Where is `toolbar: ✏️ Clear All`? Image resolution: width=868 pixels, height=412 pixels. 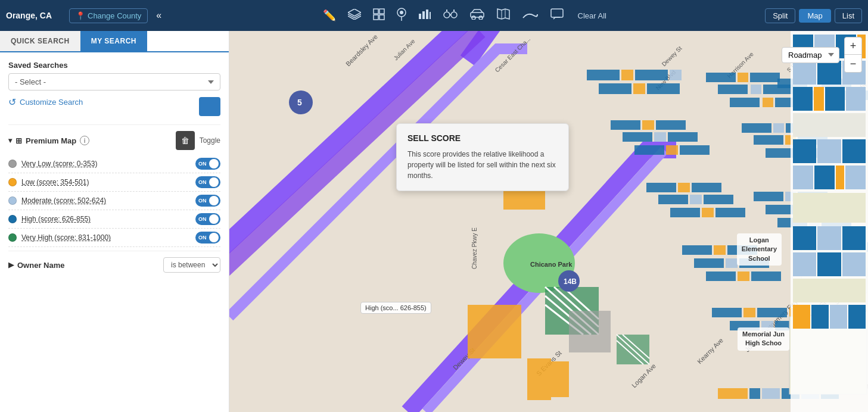 toolbar: ✏️ Clear All is located at coordinates (466, 15).